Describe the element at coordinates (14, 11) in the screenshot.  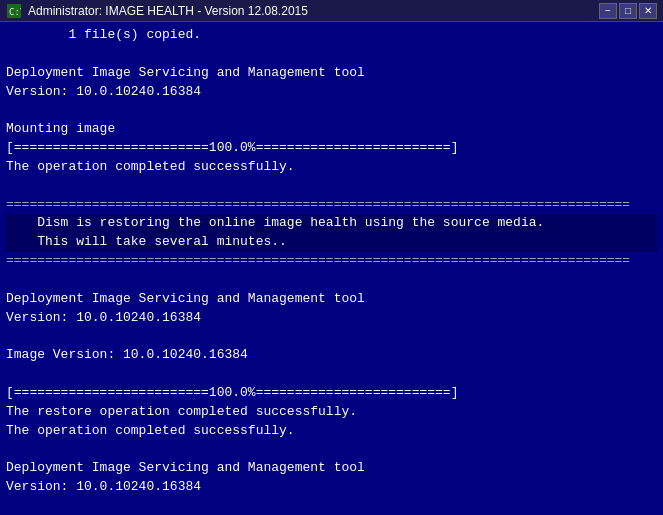
I see `cmd-icon: C:\` at that location.